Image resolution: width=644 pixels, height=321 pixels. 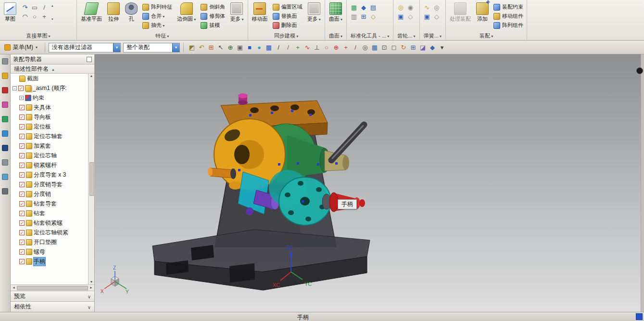 What do you see at coordinates (176, 48) in the screenshot?
I see `dropdown-arrow-icon` at bounding box center [176, 48].